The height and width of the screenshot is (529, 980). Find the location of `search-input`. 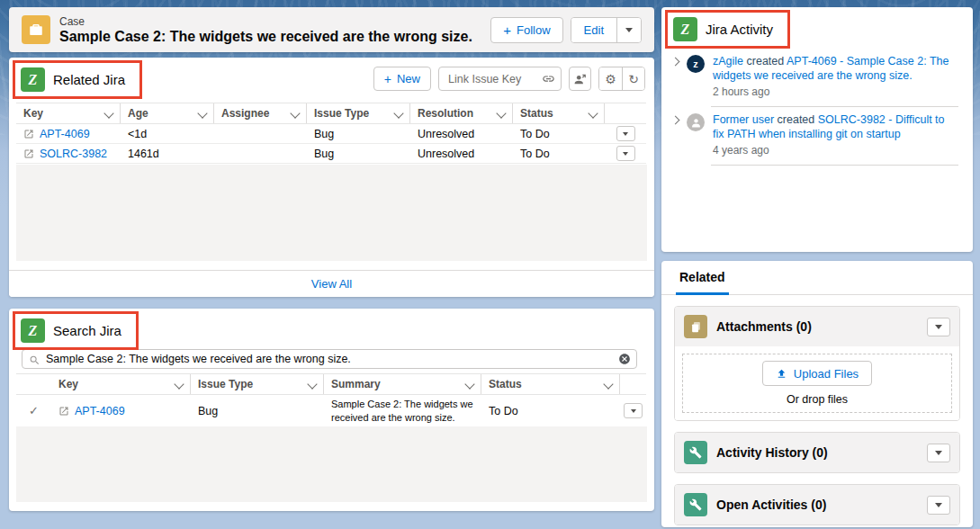

search-input is located at coordinates (329, 359).